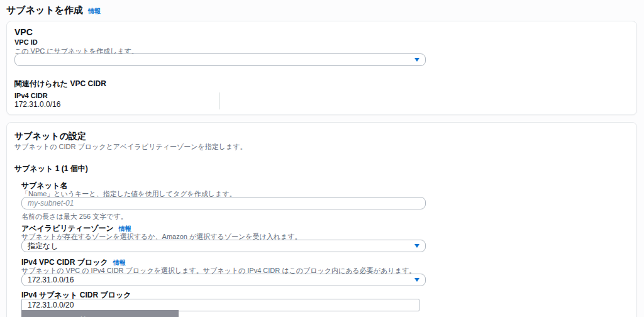  Describe the element at coordinates (43, 247) in the screenshot. I see `availability-zone-select-value: 指定なし` at that location.